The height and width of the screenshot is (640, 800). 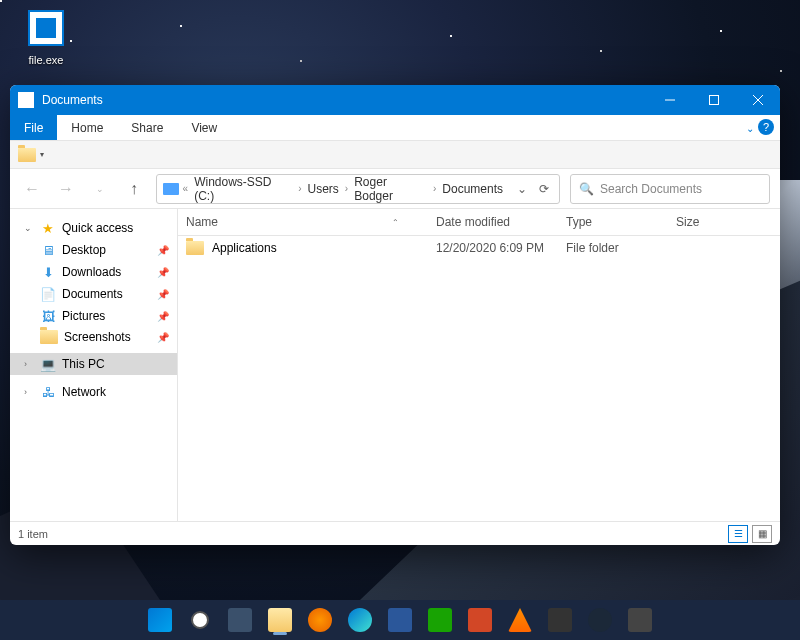 What do you see at coordinates (92, 272) in the screenshot?
I see `sidebar-item-label: Downloads` at bounding box center [92, 272].